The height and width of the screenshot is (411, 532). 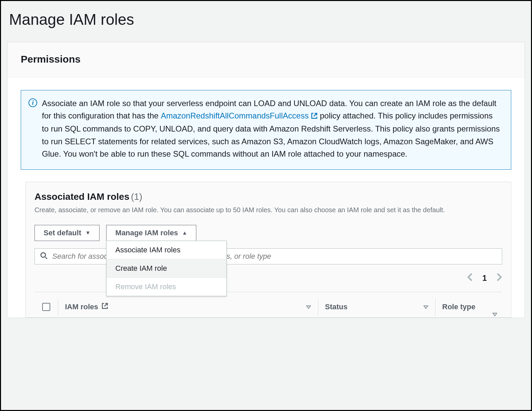 What do you see at coordinates (499, 278) in the screenshot?
I see `next-page-button` at bounding box center [499, 278].